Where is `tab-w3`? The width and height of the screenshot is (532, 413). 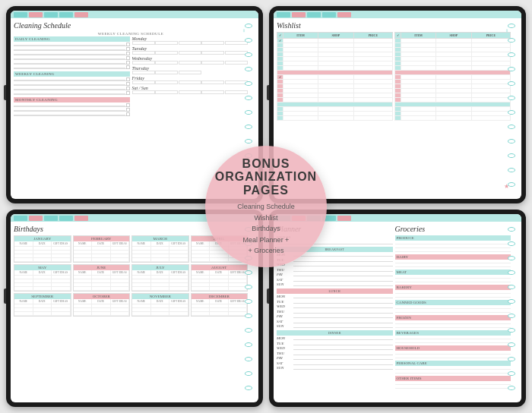
tab-w3 is located at coordinates (314, 15).